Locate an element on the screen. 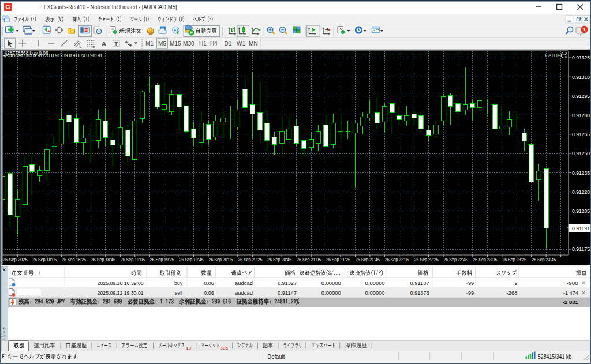 The image size is (591, 364). svg-text: sell is located at coordinates (179, 293).